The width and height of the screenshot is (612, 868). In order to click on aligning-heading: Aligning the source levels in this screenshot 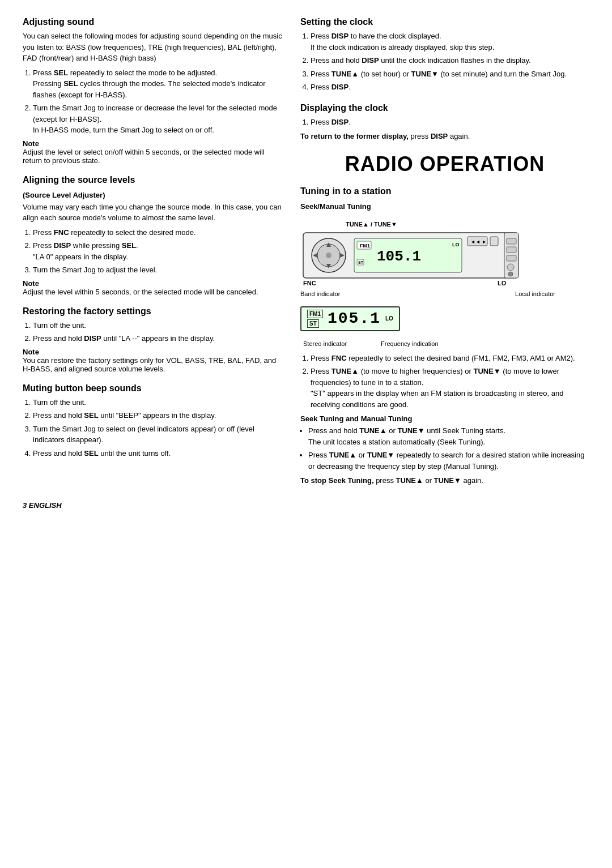, I will do `click(153, 180)`.